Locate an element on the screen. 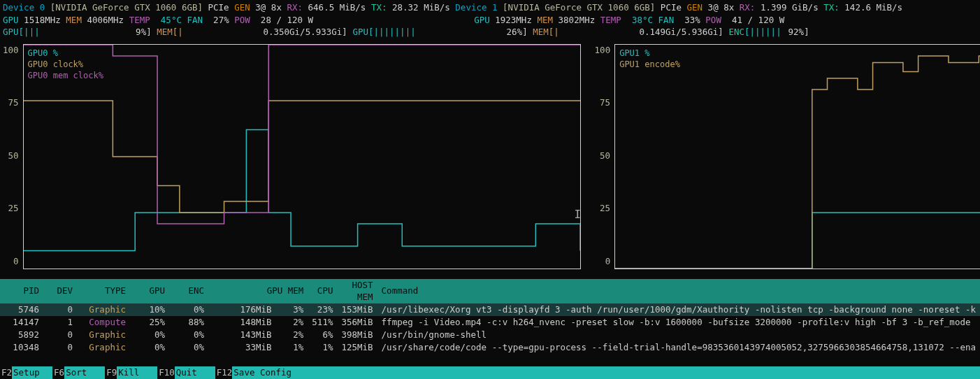 The width and height of the screenshot is (980, 379). fbtn-save config: Save Config is located at coordinates (264, 373).